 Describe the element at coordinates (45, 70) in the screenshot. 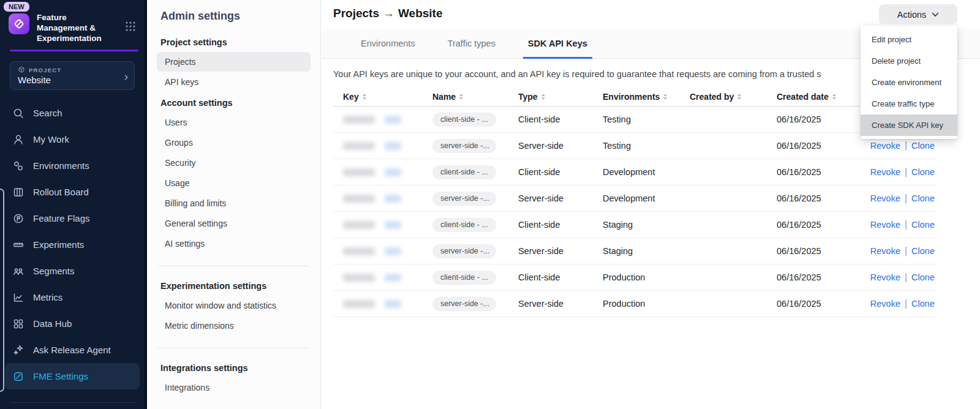

I see `project-label: PROJECT` at that location.